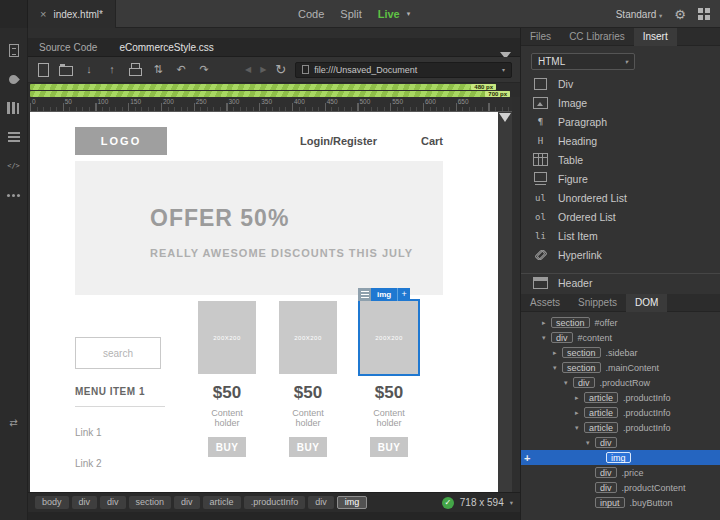 The height and width of the screenshot is (520, 720). What do you see at coordinates (66, 70) in the screenshot?
I see `open-file-icon` at bounding box center [66, 70].